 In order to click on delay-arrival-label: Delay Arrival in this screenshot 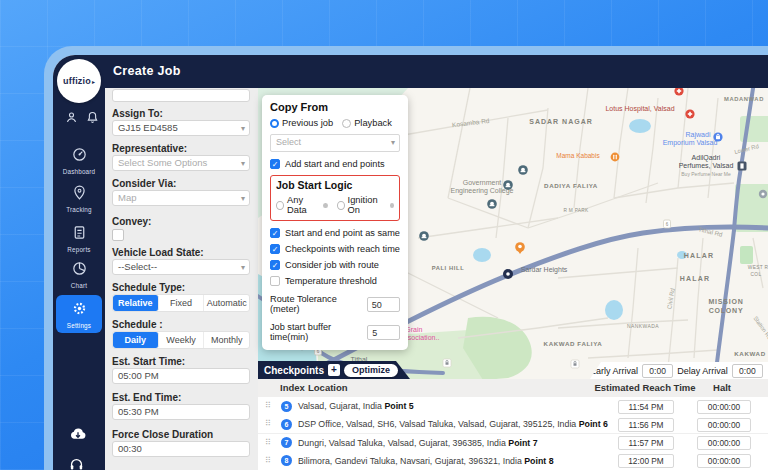, I will do `click(702, 371)`.